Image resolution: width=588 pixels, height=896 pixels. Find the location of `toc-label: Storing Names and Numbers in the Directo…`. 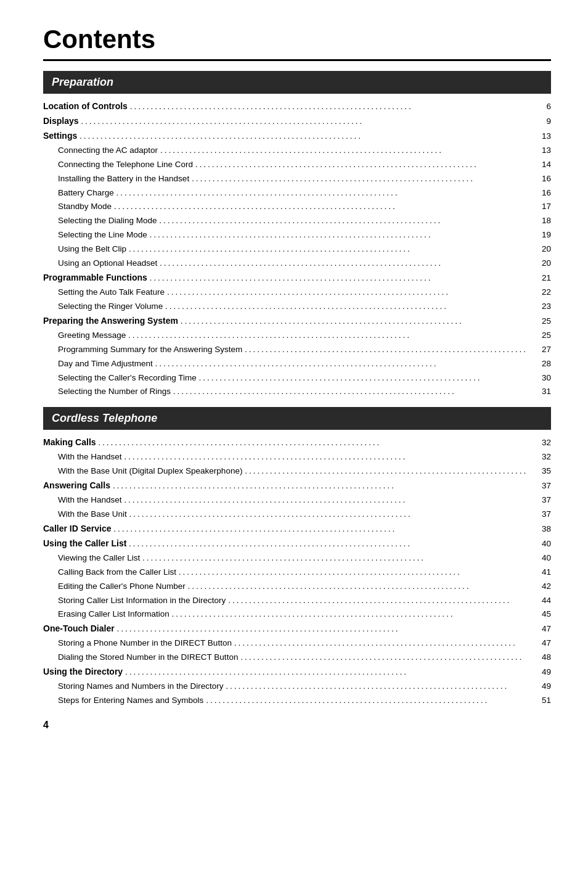

toc-label: Storing Names and Numbers in the Directo… is located at coordinates (141, 687).